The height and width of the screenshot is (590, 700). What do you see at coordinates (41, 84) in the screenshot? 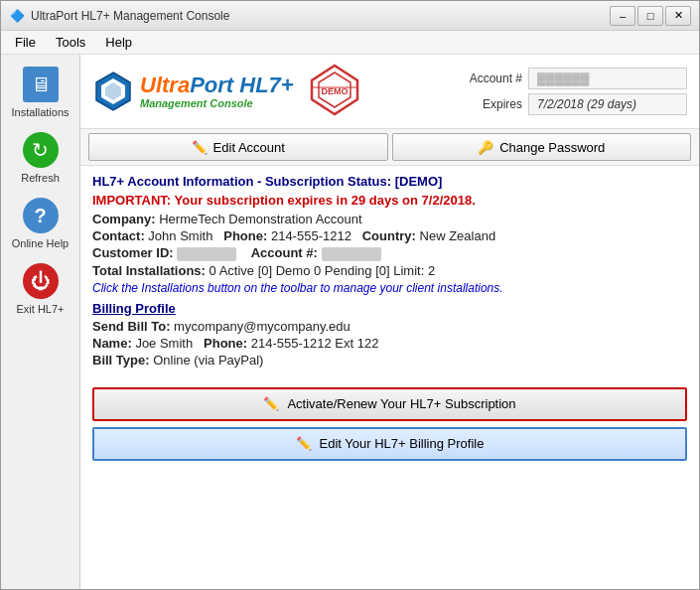
I see `monitor-icon: 🖥` at bounding box center [41, 84].